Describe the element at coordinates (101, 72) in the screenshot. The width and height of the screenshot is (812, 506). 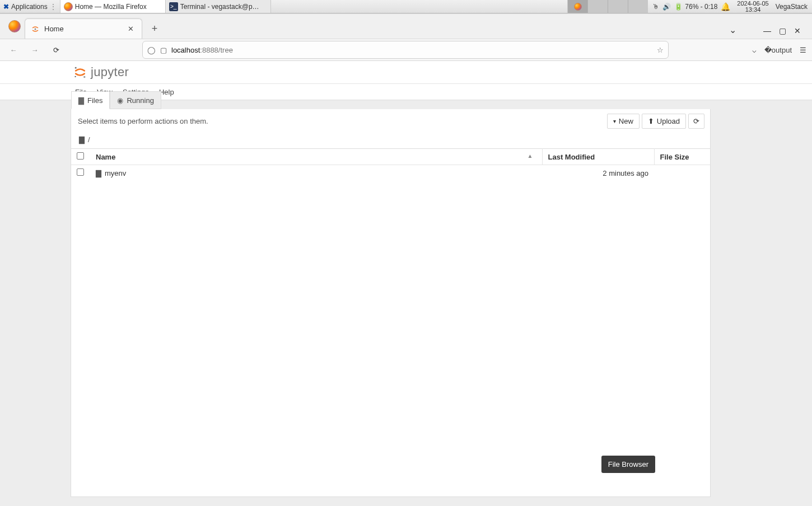
I see `jupyter-logo: jupyter` at that location.